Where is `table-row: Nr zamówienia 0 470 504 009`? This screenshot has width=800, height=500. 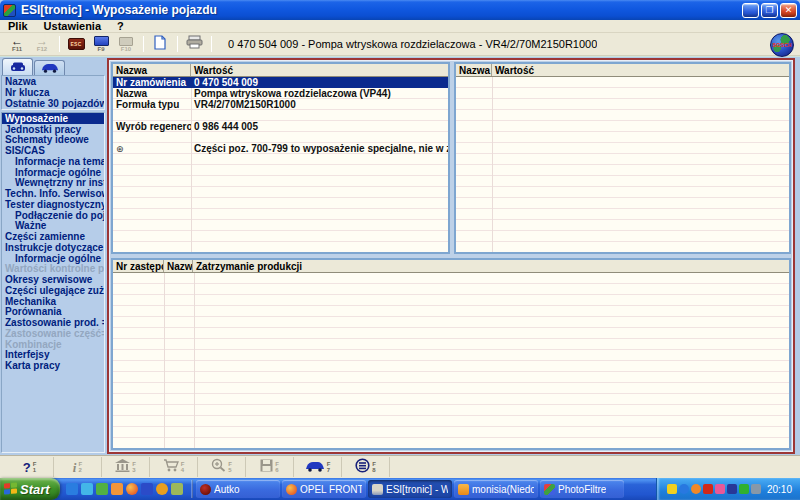 table-row: Nr zamówienia 0 470 504 009 is located at coordinates (280, 82).